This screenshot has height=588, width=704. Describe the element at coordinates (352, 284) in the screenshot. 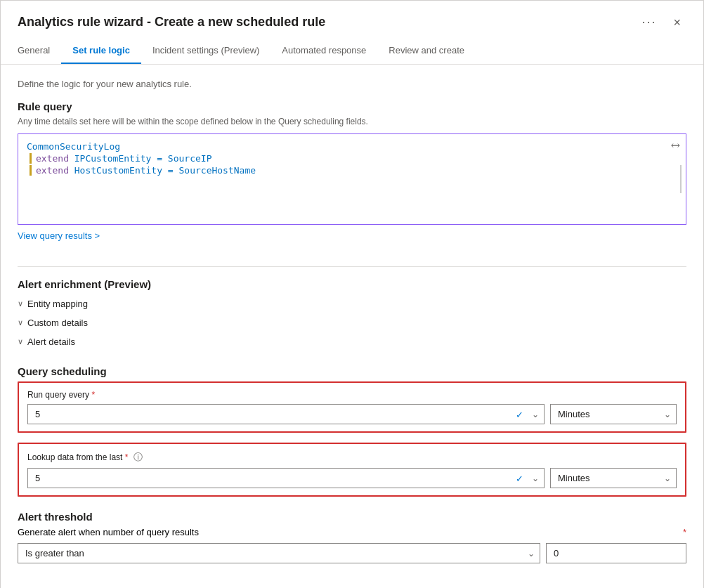

I see `enrichment-title: Alert enrichment (Preview)` at that location.